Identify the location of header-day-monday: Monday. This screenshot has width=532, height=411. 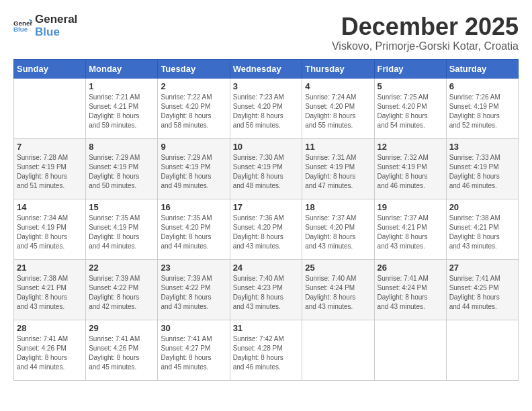
(122, 68).